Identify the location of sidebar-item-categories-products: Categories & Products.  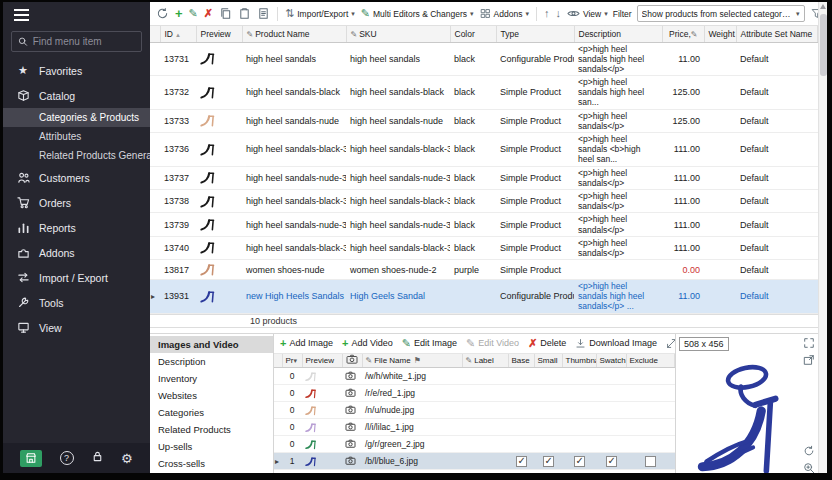
(76, 118).